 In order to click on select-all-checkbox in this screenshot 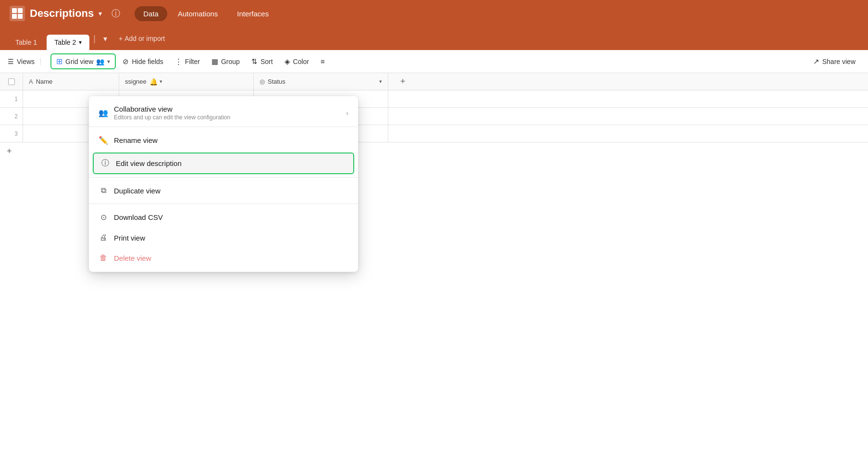, I will do `click(12, 82)`.